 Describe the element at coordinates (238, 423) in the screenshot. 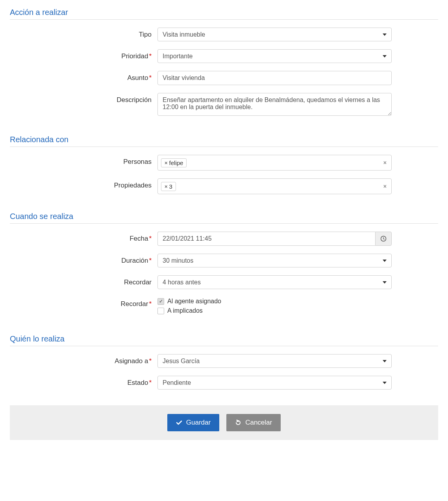

I see `undo-icon` at that location.